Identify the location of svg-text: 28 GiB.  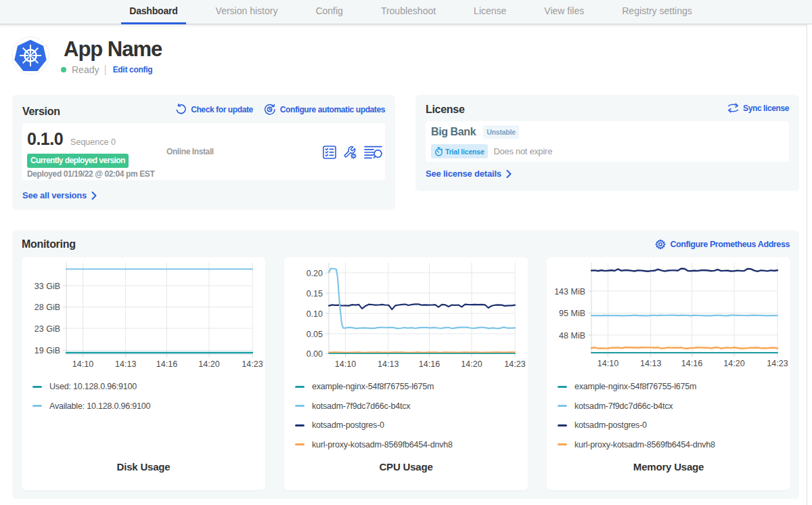
(47, 307).